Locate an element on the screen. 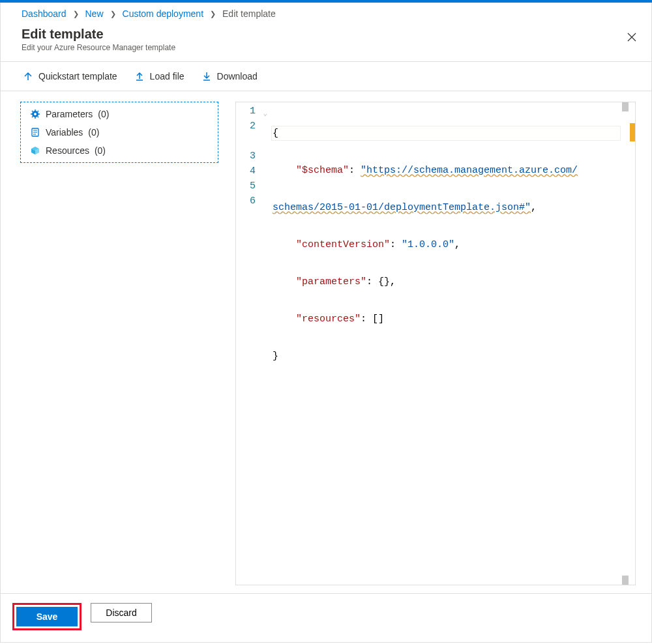 Image resolution: width=652 pixels, height=644 pixels. tree-item-variables: Variables (0) is located at coordinates (119, 132).